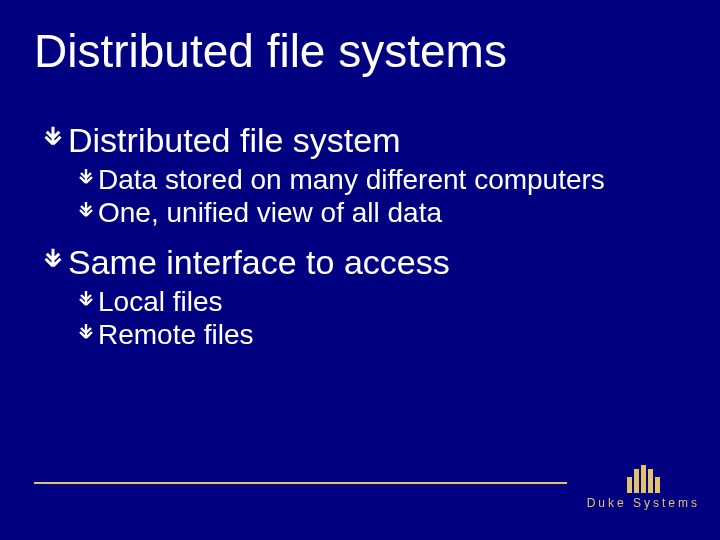  What do you see at coordinates (234, 140) in the screenshot?
I see `bullet-text: Distributed file system` at bounding box center [234, 140].